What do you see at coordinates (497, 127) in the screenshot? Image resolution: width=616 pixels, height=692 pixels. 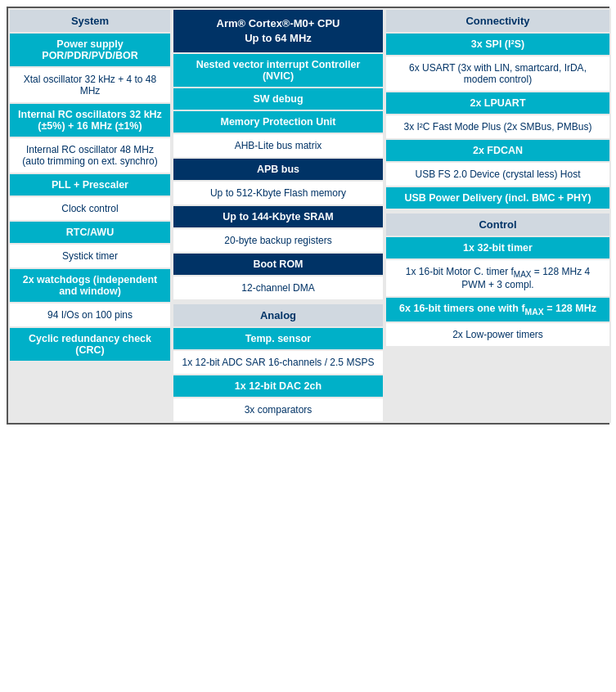 I see `conn-item-3: 3x I²C Fast Mode Plus (2x SMBus, PMBus)` at bounding box center [497, 127].